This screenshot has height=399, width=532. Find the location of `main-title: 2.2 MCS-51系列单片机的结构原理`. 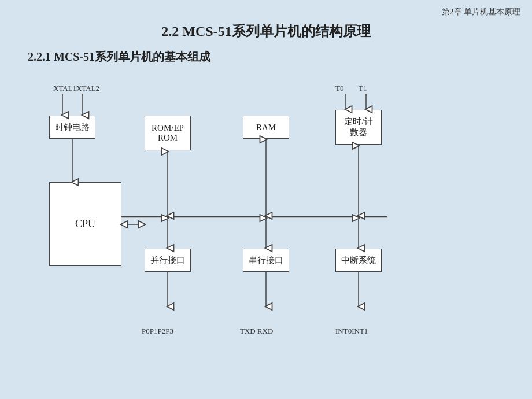

main-title: 2.2 MCS-51系列单片机的结构原理 is located at coordinates (266, 31).